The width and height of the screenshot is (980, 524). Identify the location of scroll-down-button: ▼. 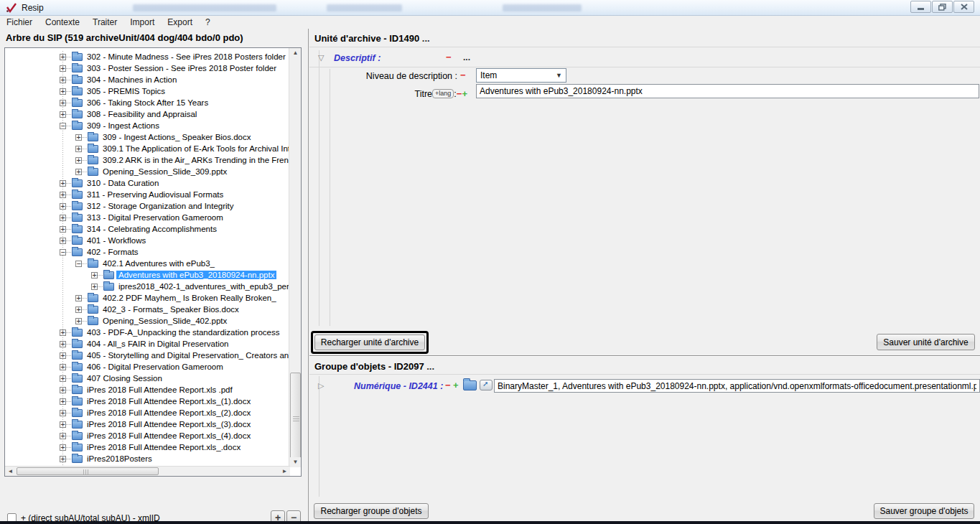
(296, 462).